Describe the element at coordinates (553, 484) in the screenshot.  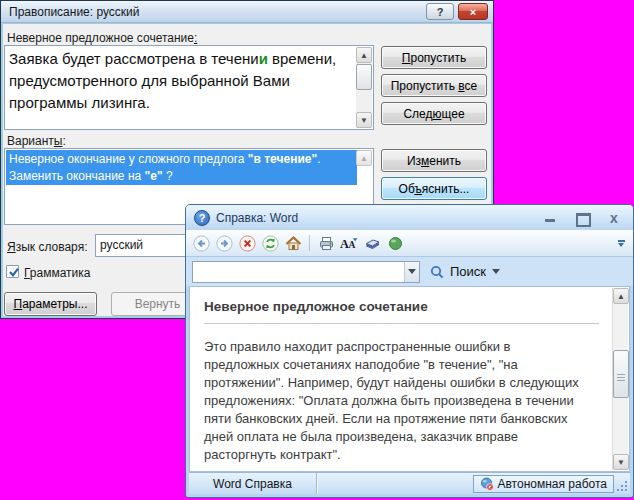
I see `connection-status-label: Автономная работа` at that location.